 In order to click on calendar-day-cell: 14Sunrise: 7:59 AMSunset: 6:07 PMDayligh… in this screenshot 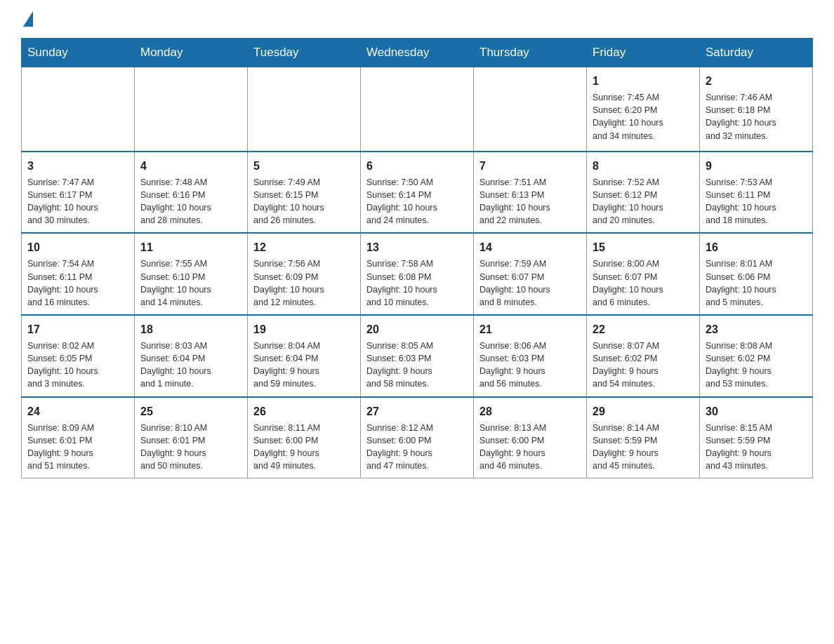, I will do `click(531, 274)`.